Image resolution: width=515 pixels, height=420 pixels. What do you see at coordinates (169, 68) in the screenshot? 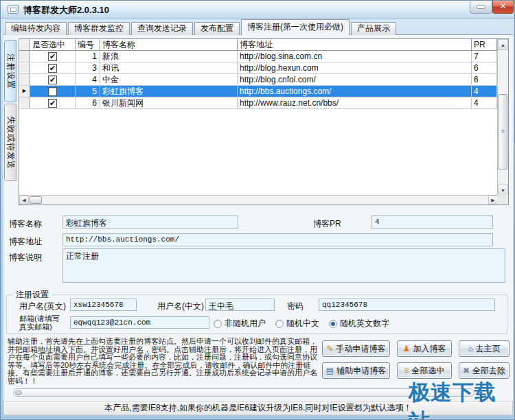
I see `row-blog-name: 和讯` at bounding box center [169, 68].